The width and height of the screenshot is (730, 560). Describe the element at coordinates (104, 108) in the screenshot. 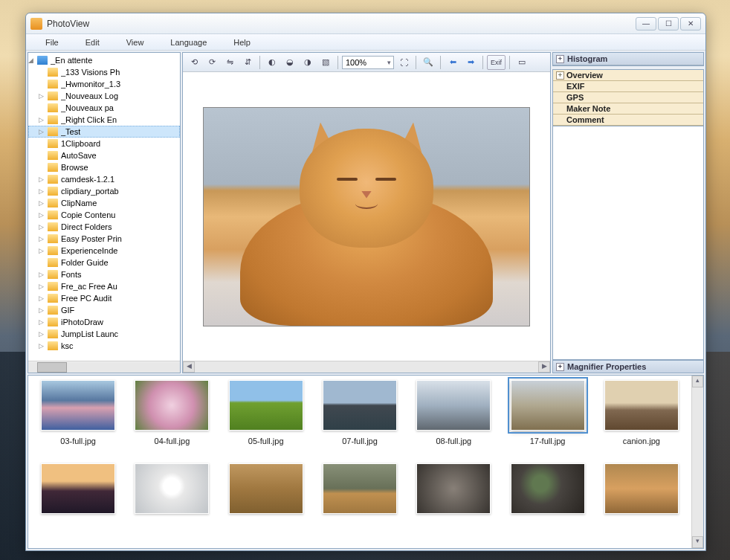

I see `tree-item: _Nouveaux pa` at that location.